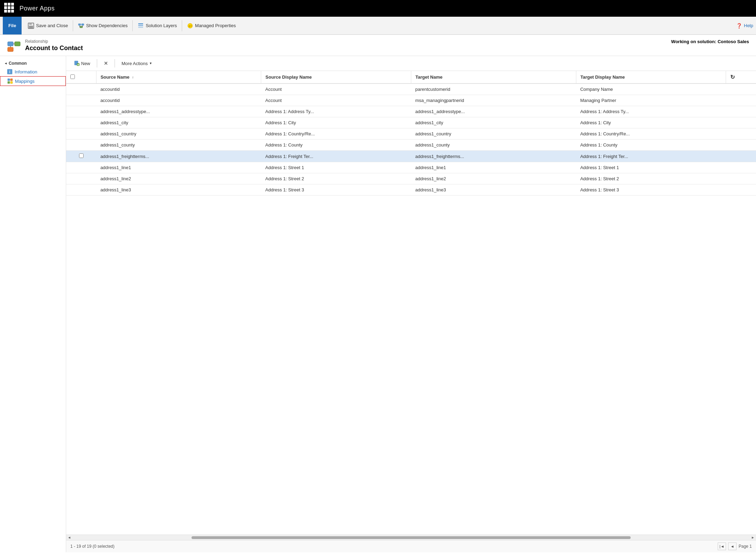 The width and height of the screenshot is (756, 554). Describe the element at coordinates (411, 546) in the screenshot. I see `status-bar: 1 - 19 of 19 (0 selected) |◄ ◄ Page 1` at that location.